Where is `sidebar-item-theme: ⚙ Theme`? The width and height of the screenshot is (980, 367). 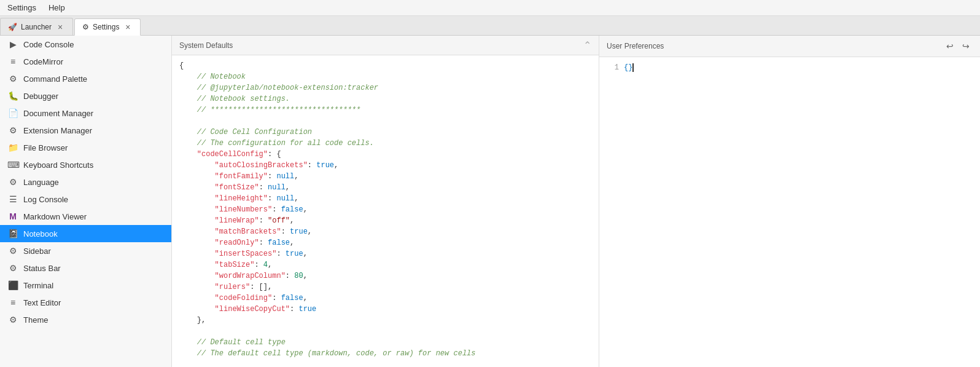 sidebar-item-theme: ⚙ Theme is located at coordinates (86, 320).